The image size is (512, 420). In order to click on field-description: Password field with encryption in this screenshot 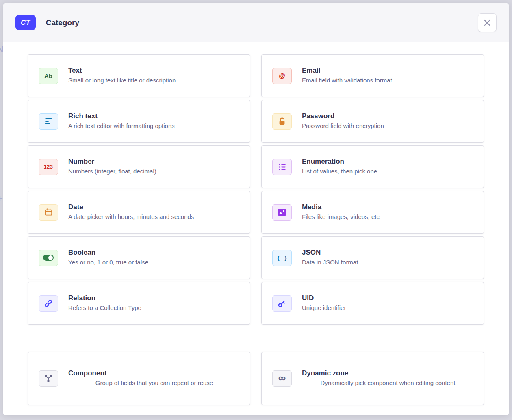, I will do `click(388, 126)`.